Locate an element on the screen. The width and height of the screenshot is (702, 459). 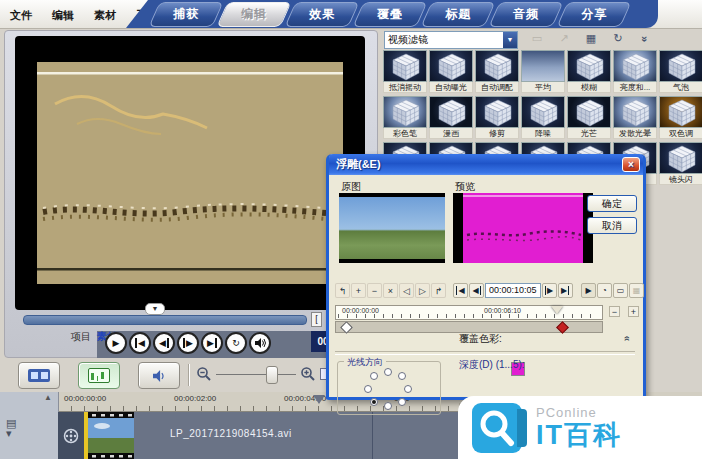
filter-tile: 降噪 is located at coordinates (543, 118).